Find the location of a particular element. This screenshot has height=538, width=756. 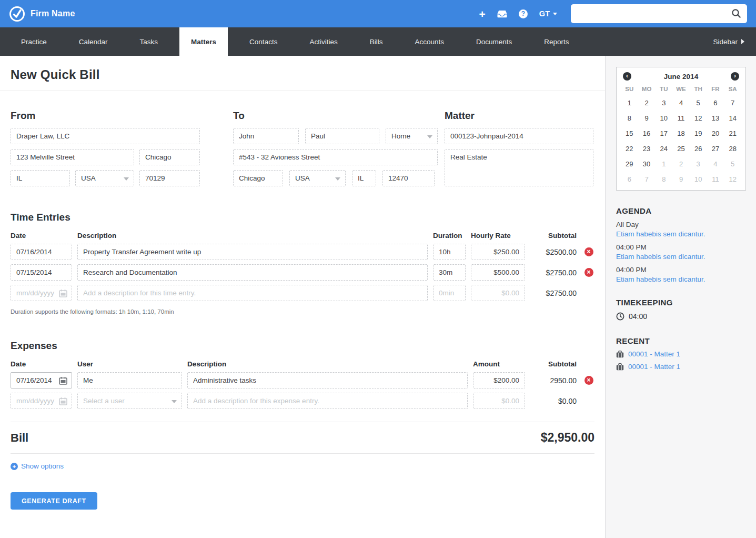

calendar-day: 22 is located at coordinates (629, 148).